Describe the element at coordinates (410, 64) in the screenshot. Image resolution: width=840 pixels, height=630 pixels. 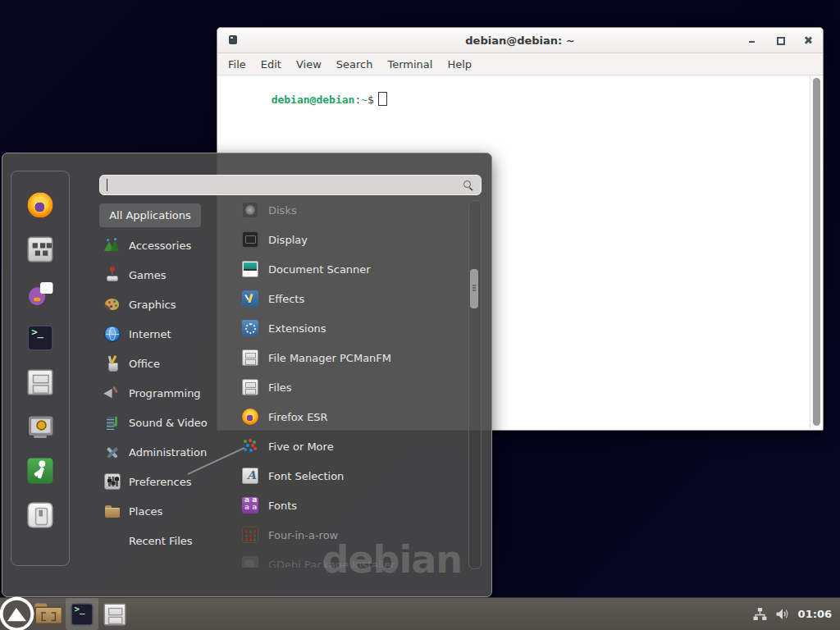
I see `menu-terminal: Terminal` at that location.